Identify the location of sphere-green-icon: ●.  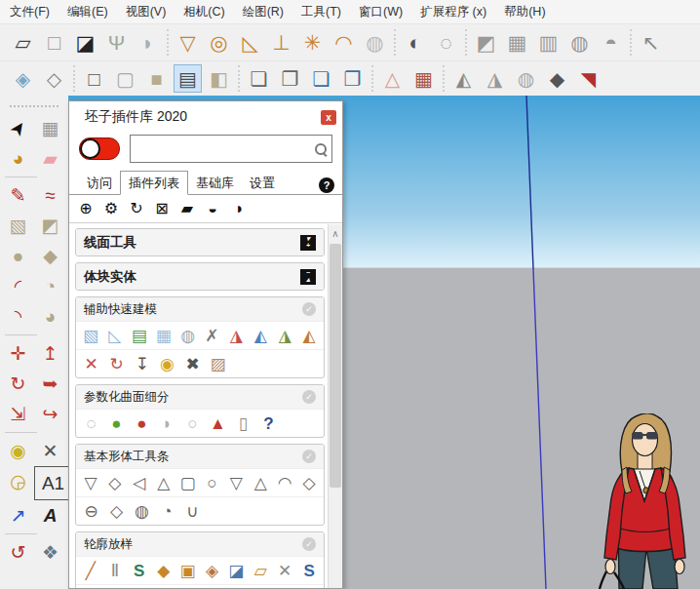
(117, 423).